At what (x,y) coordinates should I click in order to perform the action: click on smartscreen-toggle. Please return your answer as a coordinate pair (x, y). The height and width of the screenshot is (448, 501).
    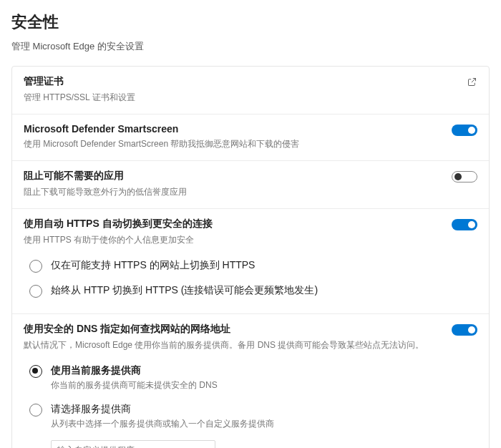
    Looking at the image, I should click on (464, 130).